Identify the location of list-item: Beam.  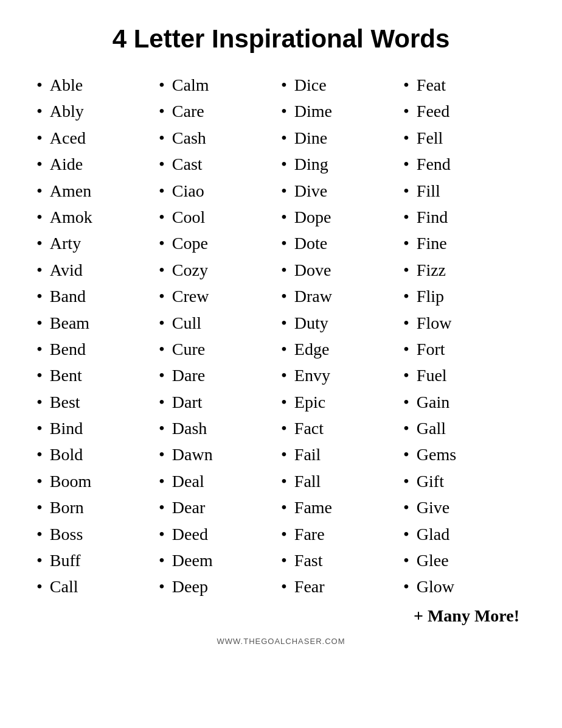
(97, 323).